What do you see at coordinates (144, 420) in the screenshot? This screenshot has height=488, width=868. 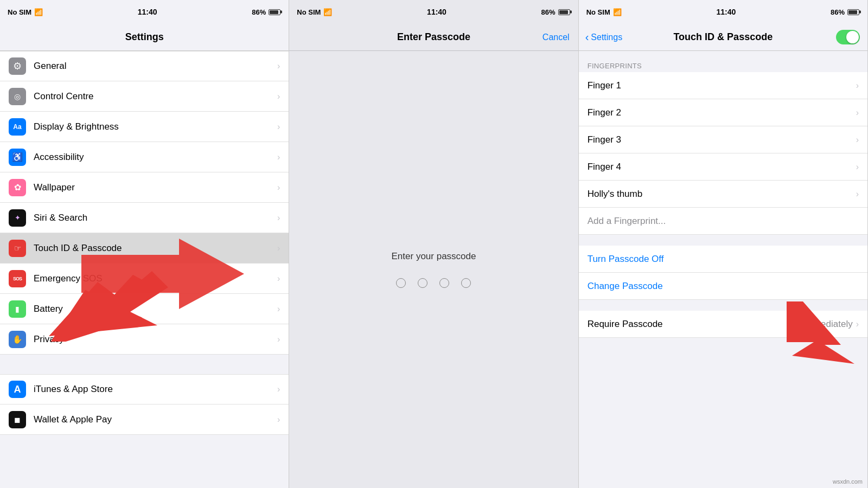 I see `settings-row-wallet: ◼ Wallet & Apple Pay ›` at bounding box center [144, 420].